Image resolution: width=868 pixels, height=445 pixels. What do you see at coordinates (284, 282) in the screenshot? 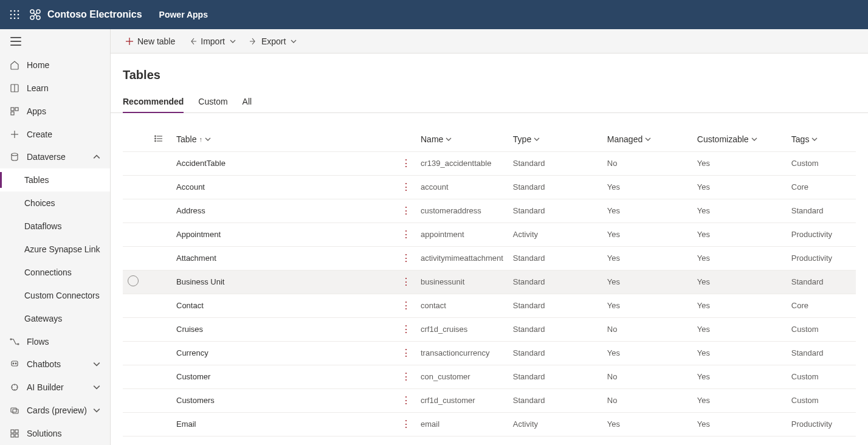
I see `cell-table: Business Unit` at bounding box center [284, 282].